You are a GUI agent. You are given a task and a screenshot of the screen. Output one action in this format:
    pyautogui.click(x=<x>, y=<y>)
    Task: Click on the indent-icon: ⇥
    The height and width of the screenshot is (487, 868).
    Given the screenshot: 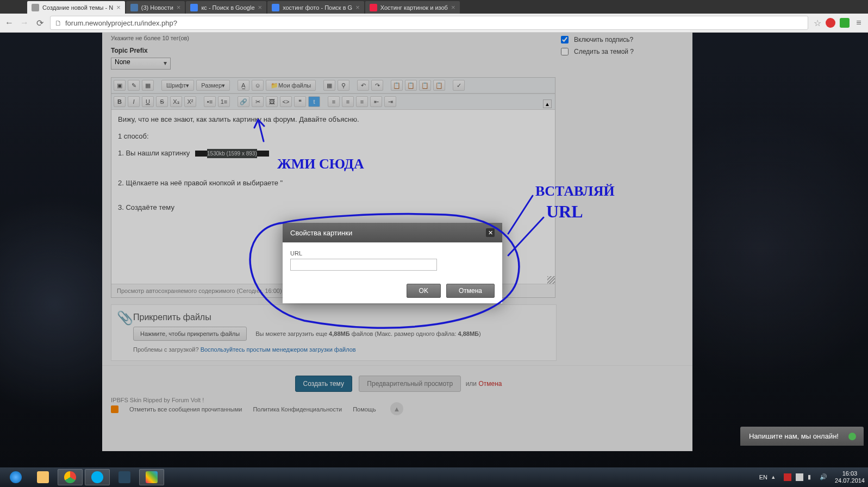 What is the action you would take?
    pyautogui.click(x=390, y=102)
    